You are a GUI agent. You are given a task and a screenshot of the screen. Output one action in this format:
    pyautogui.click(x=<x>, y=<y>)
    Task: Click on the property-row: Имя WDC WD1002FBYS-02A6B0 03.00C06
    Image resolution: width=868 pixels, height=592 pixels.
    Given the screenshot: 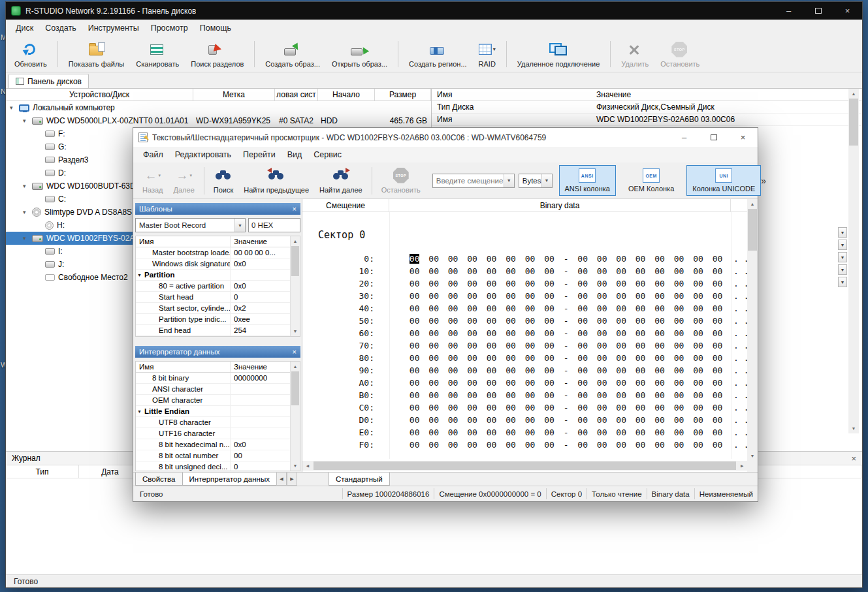 What is the action you would take?
    pyautogui.click(x=647, y=120)
    